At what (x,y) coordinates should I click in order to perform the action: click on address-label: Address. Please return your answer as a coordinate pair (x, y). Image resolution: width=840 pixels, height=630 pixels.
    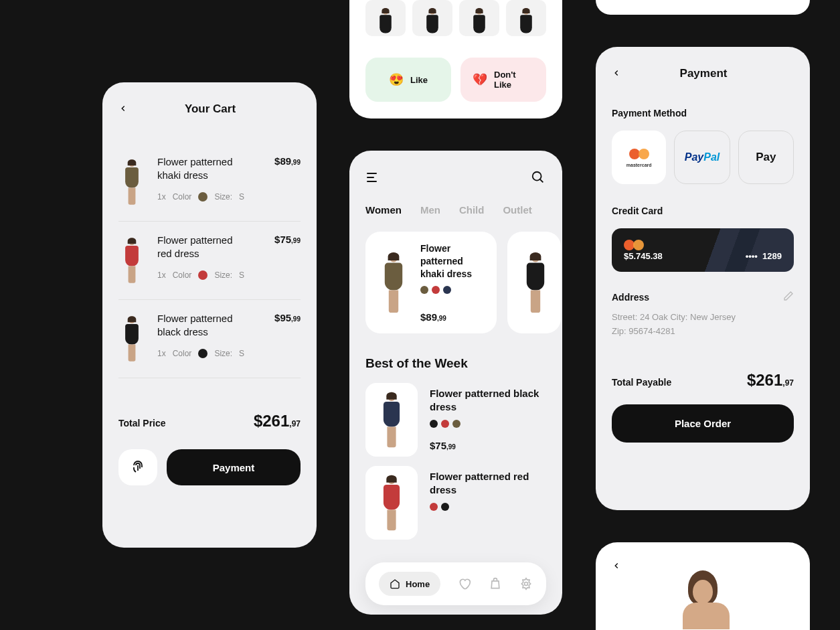
    Looking at the image, I should click on (631, 297).